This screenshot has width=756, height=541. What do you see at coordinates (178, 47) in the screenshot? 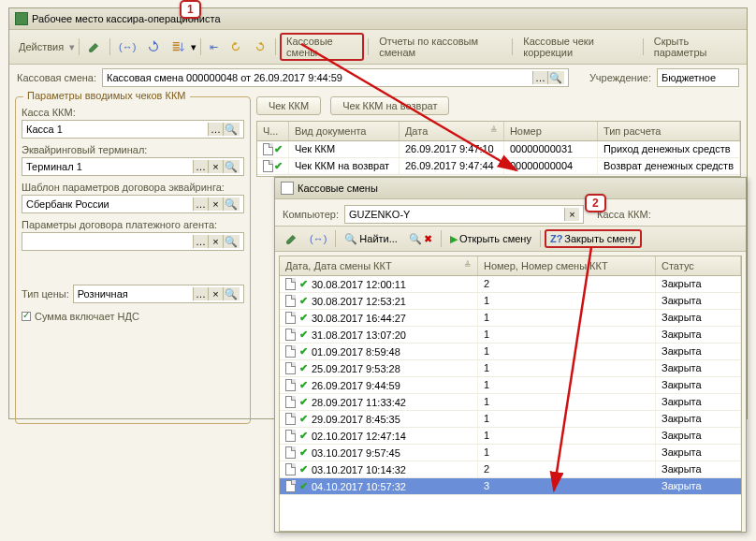
I see `sort-icon` at bounding box center [178, 47].